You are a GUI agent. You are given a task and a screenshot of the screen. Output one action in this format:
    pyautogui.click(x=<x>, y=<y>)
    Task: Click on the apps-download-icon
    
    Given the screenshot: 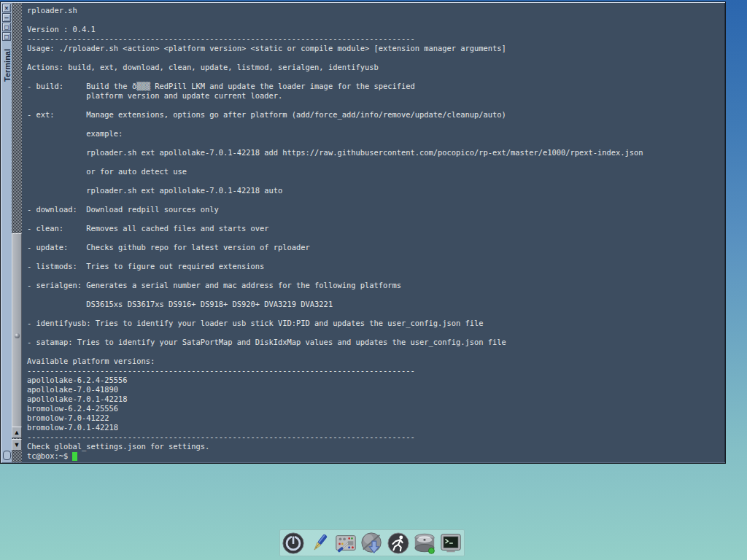 What is the action you would take?
    pyautogui.click(x=372, y=543)
    